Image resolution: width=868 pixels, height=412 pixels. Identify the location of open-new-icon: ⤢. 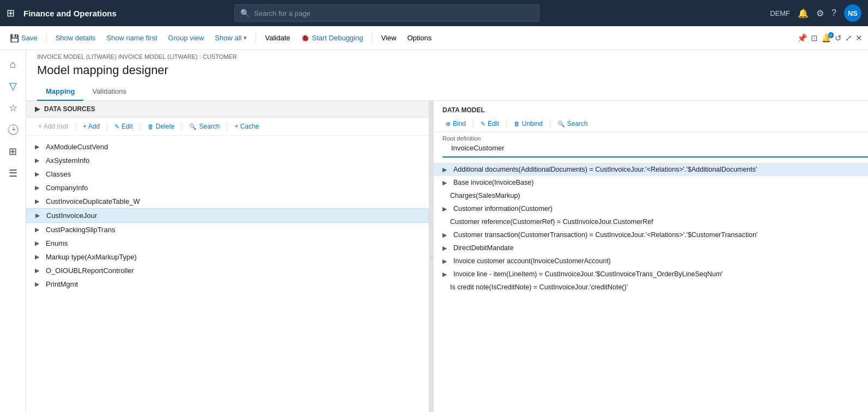
(849, 38).